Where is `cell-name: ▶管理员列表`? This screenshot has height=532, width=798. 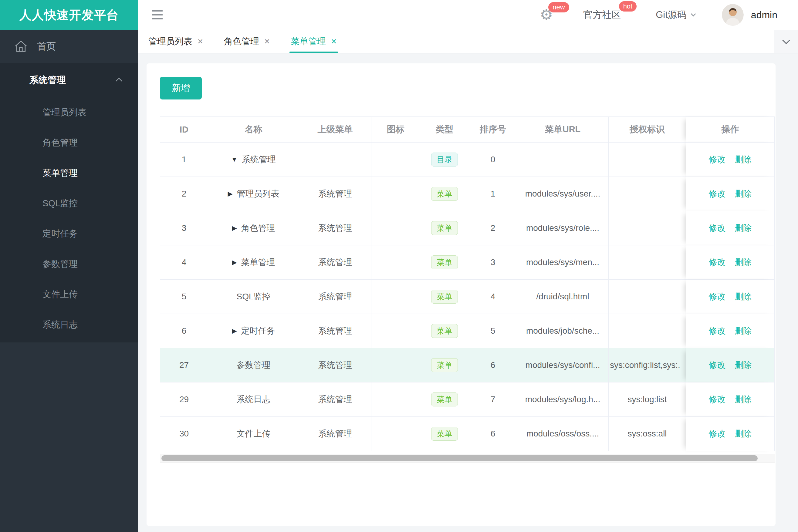 cell-name: ▶管理员列表 is located at coordinates (254, 194).